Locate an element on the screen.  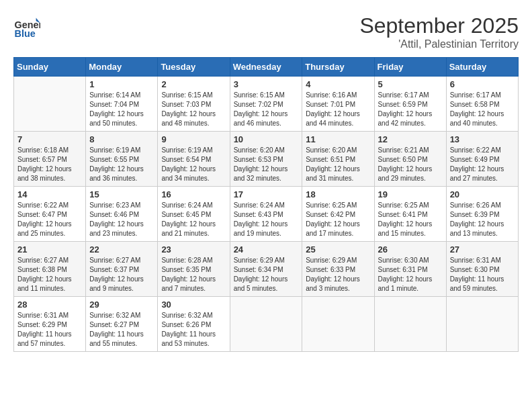
day-number: 28 is located at coordinates (50, 305).